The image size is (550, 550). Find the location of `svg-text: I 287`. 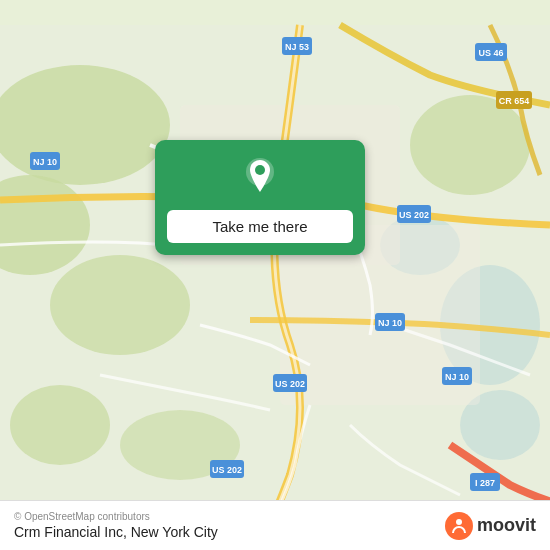

svg-text: I 287 is located at coordinates (485, 483).